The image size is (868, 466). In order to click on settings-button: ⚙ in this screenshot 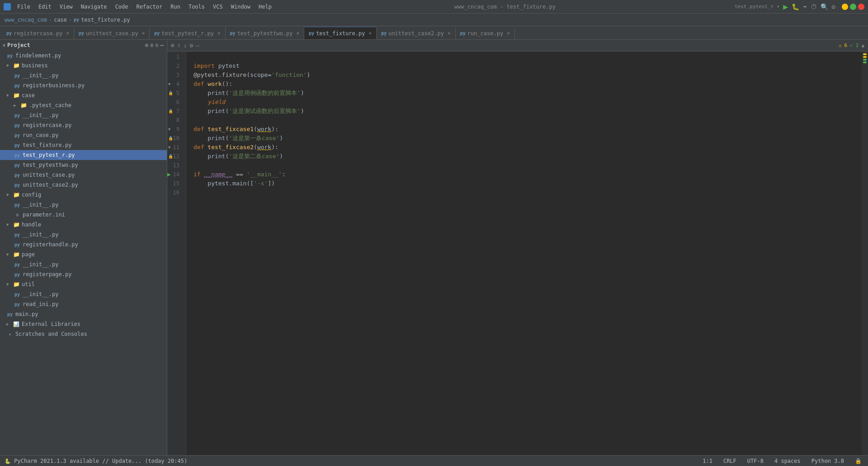, I will do `click(834, 7)`.